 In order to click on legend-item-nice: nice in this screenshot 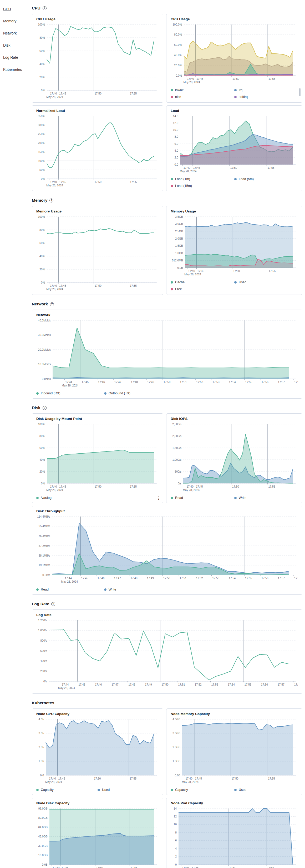, I will do `click(201, 97)`.